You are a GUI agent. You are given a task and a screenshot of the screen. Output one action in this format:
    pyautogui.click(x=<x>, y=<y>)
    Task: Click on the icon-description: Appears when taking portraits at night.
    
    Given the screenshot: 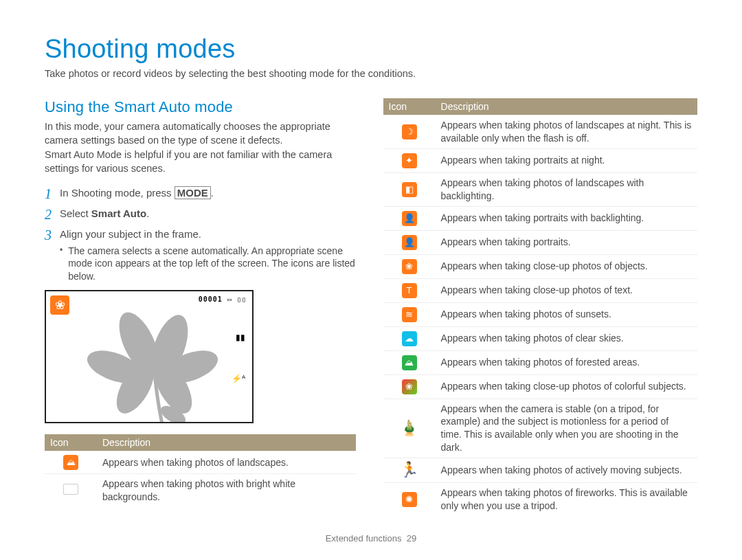 What is the action you would take?
    pyautogui.click(x=566, y=161)
    